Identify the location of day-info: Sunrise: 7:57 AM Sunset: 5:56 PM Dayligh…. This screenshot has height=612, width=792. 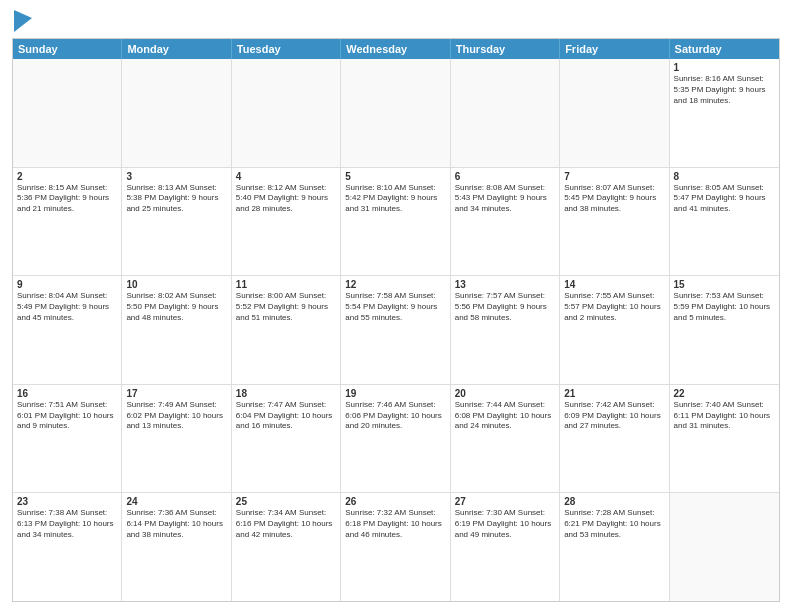
(505, 307).